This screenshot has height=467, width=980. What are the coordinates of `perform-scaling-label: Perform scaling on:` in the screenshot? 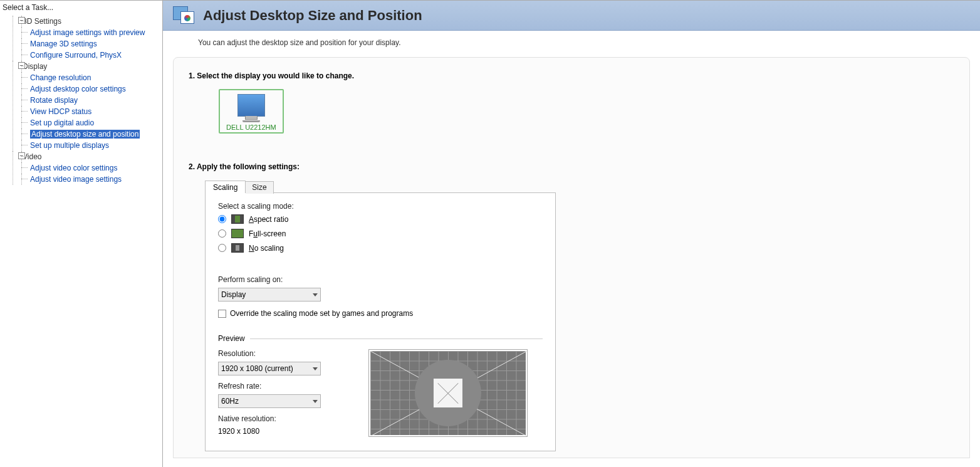 It's located at (380, 280).